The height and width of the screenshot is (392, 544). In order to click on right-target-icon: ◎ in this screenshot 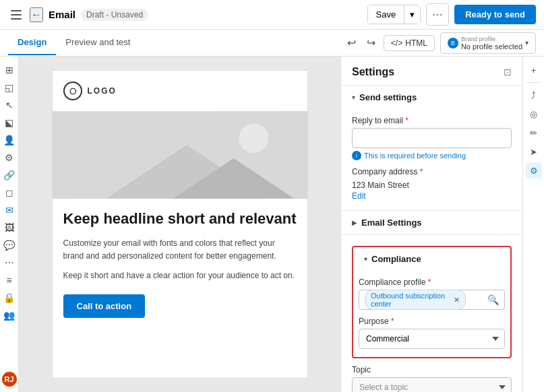, I will do `click(534, 114)`.